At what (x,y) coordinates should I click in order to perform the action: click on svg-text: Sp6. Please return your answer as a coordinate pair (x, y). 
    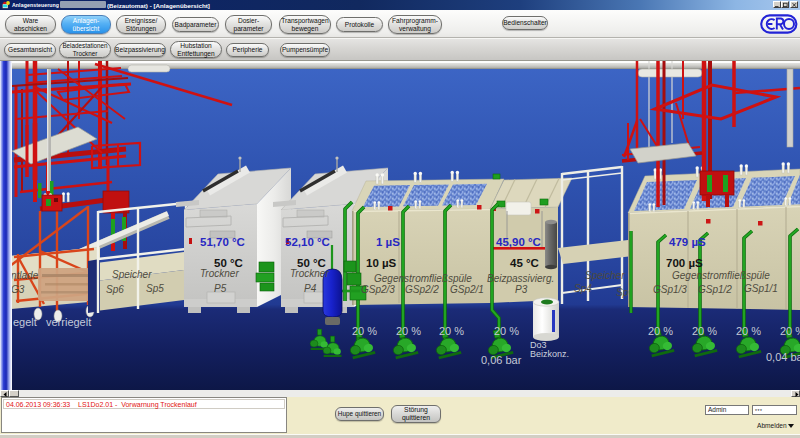
    Looking at the image, I should click on (115, 290).